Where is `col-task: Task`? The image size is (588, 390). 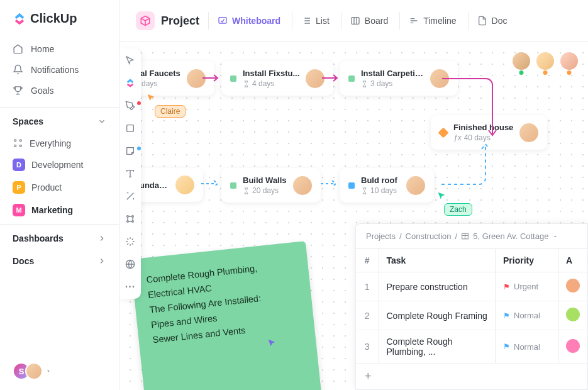 col-task: Task is located at coordinates (437, 260).